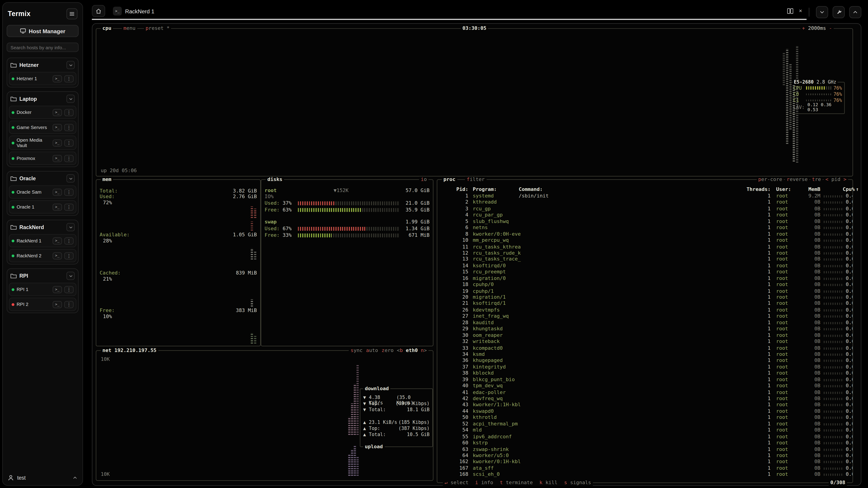  I want to click on proc-row: 44kswapd01root0B0.0, so click(646, 412).